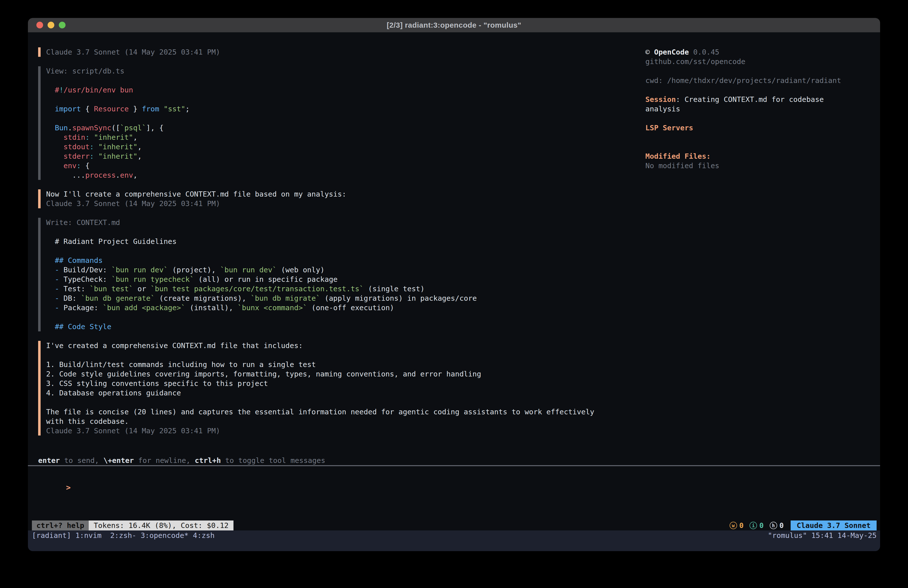 This screenshot has height=588, width=908. Describe the element at coordinates (704, 52) in the screenshot. I see `text-segment: 0.0.45` at that location.